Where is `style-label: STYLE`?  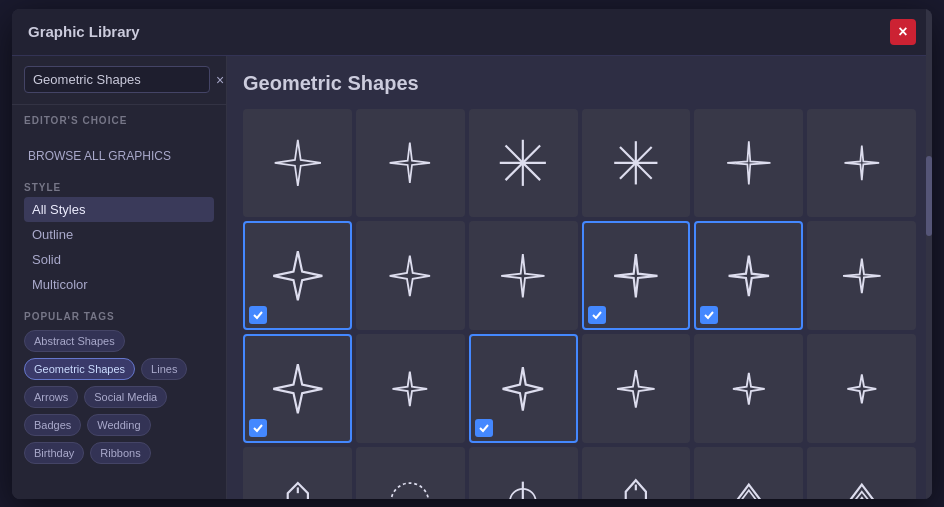 style-label: STYLE is located at coordinates (119, 188).